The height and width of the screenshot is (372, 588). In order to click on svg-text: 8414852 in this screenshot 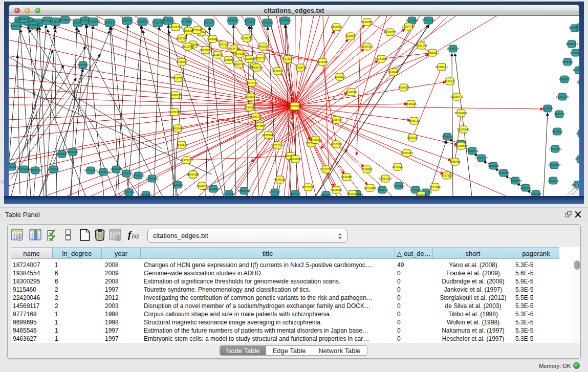, I will do `click(577, 27)`.